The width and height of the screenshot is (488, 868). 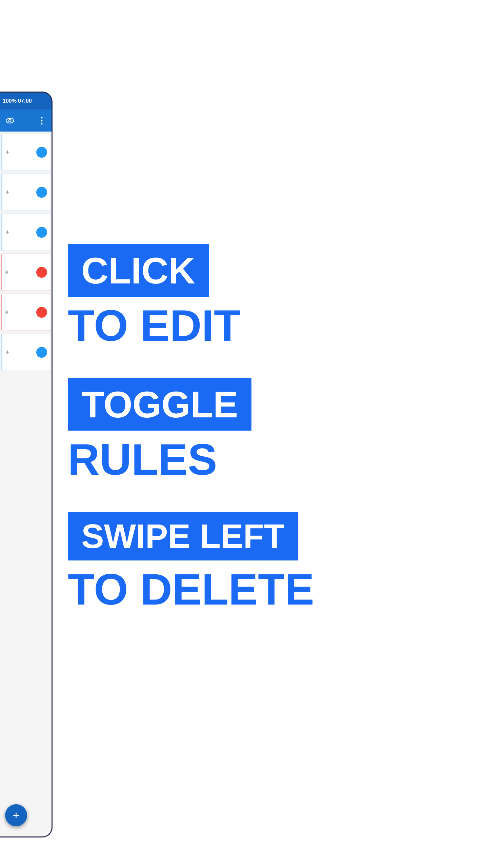 What do you see at coordinates (10, 121) in the screenshot?
I see `toolbar-eye-icon` at bounding box center [10, 121].